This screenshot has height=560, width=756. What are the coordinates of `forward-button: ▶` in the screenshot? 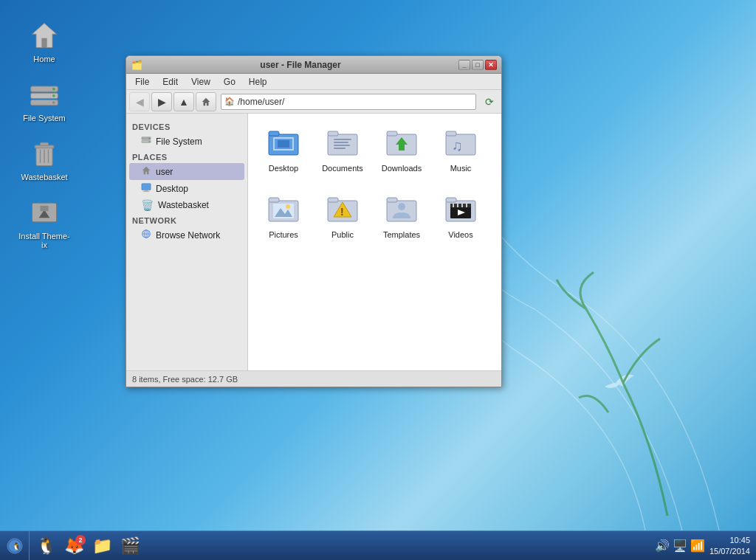 It's located at (162, 102).